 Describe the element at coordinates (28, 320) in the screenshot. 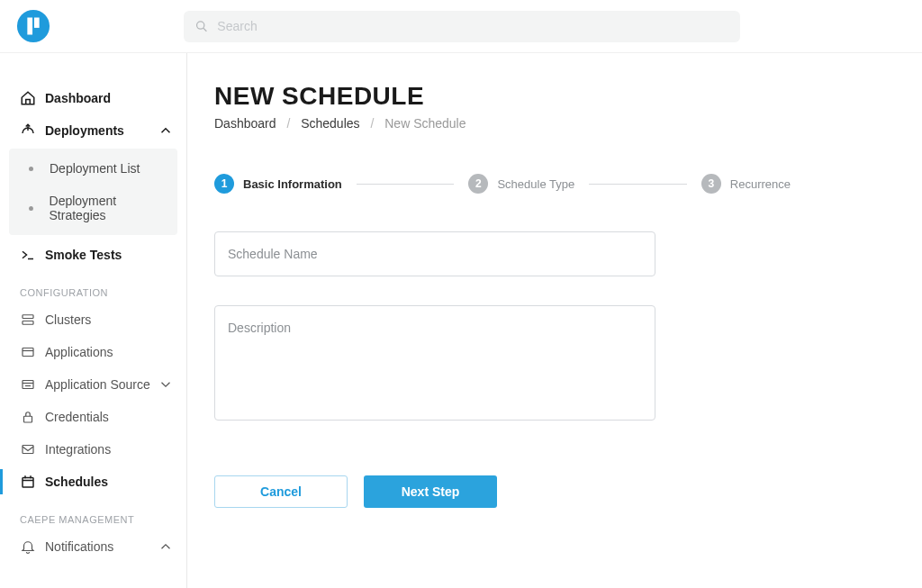

I see `clusters-icon` at that location.